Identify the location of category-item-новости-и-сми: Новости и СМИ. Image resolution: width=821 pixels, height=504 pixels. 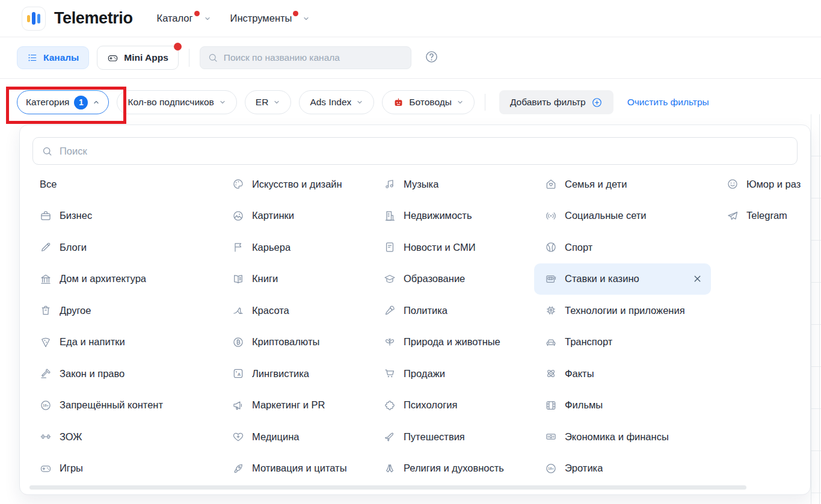
(464, 248).